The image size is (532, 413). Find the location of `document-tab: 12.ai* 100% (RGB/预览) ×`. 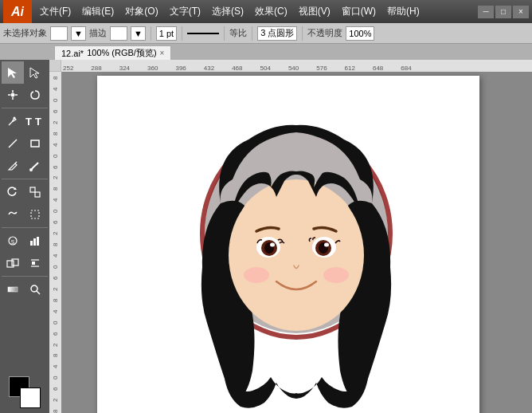

document-tab: 12.ai* 100% (RGB/预览) × is located at coordinates (113, 53).